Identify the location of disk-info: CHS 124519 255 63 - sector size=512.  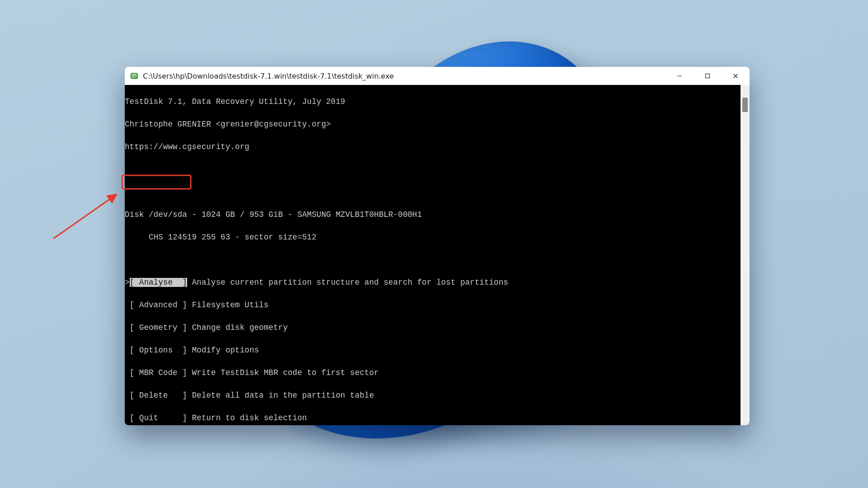
(433, 238).